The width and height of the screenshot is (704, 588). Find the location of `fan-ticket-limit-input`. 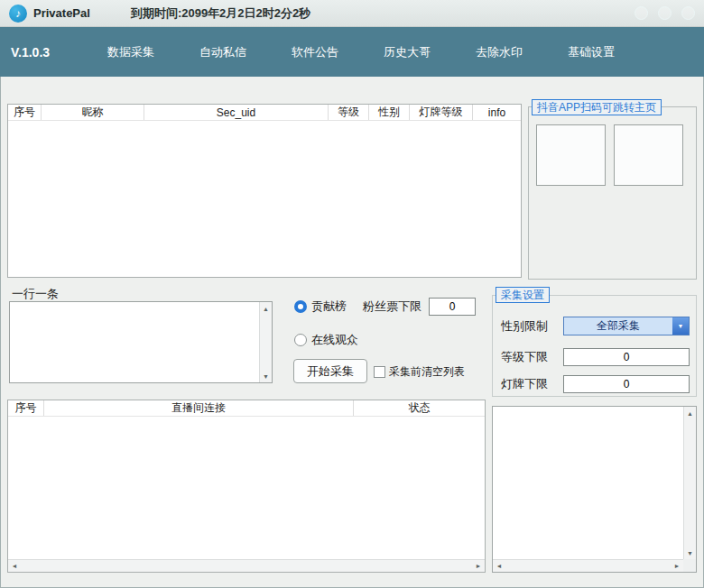

fan-ticket-limit-input is located at coordinates (452, 307).